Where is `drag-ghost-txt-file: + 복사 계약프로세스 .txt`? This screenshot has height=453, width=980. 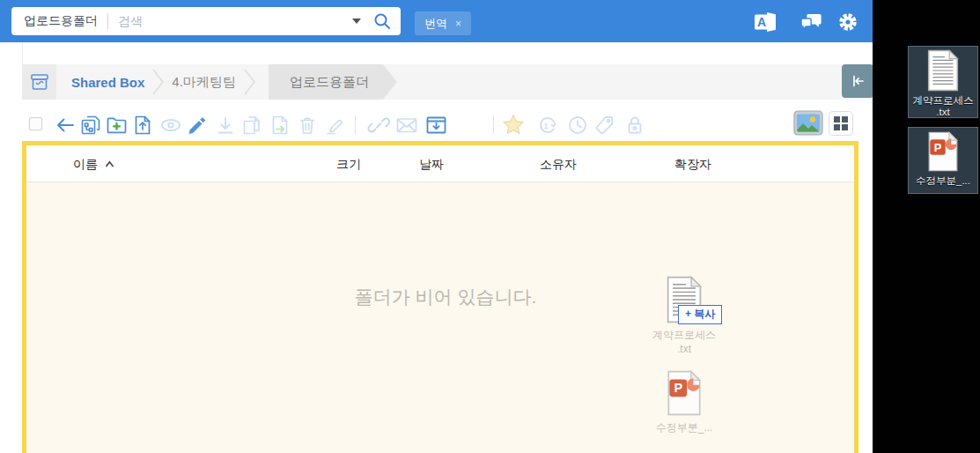 drag-ghost-txt-file: + 복사 계약프로세스 .txt is located at coordinates (684, 316).